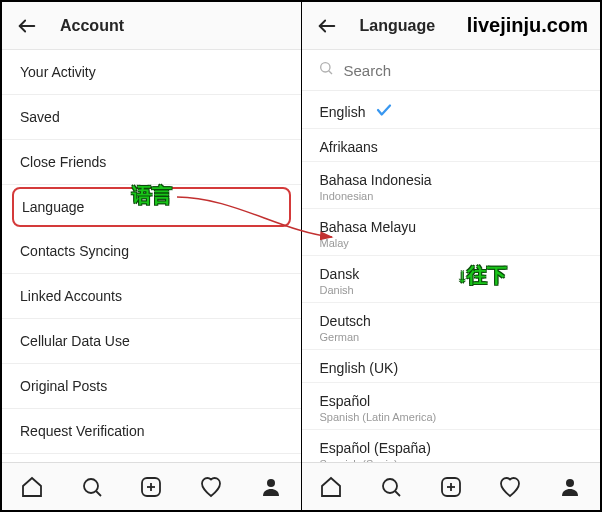 The image size is (602, 512). Describe the element at coordinates (346, 321) in the screenshot. I see `language-name: Deutsch` at that location.